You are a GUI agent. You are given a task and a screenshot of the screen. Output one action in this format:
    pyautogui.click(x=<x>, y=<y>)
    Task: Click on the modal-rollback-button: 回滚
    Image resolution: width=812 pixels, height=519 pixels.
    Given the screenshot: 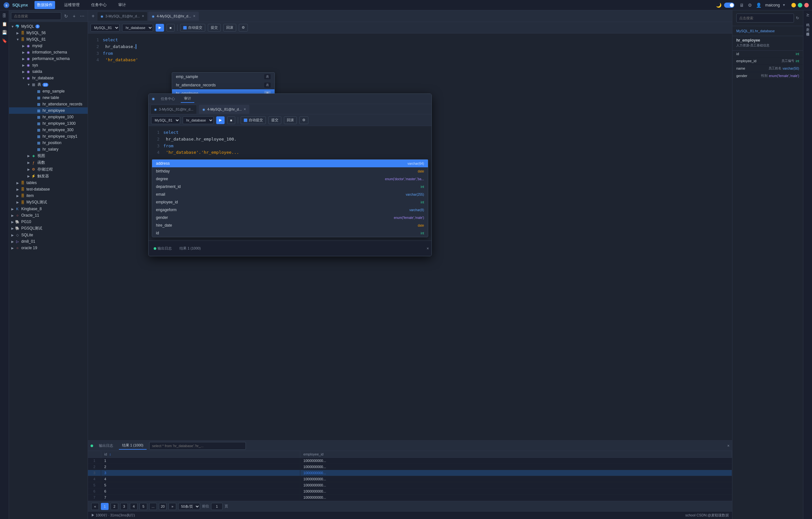 What is the action you would take?
    pyautogui.click(x=290, y=120)
    